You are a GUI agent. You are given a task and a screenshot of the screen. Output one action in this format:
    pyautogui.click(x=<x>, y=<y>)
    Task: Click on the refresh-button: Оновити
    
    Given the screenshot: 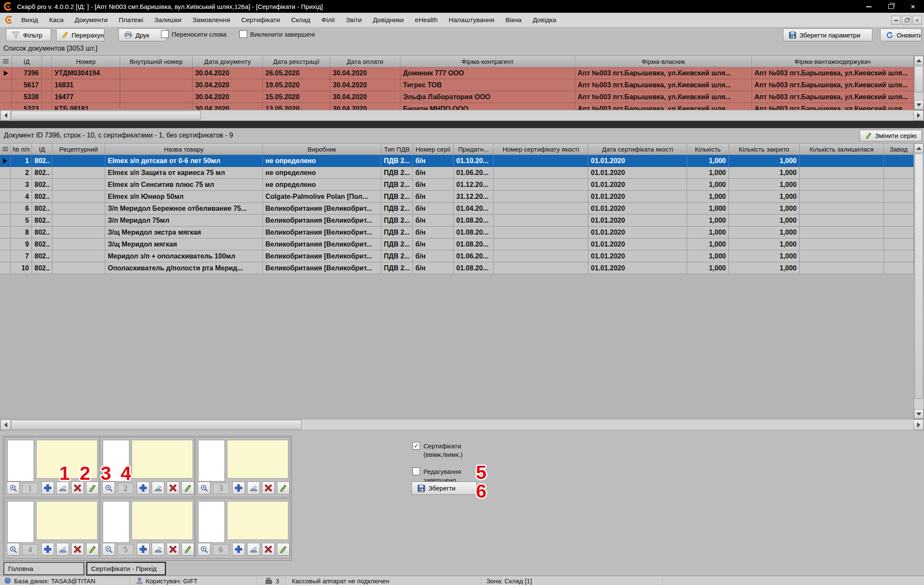 What is the action you would take?
    pyautogui.click(x=901, y=35)
    